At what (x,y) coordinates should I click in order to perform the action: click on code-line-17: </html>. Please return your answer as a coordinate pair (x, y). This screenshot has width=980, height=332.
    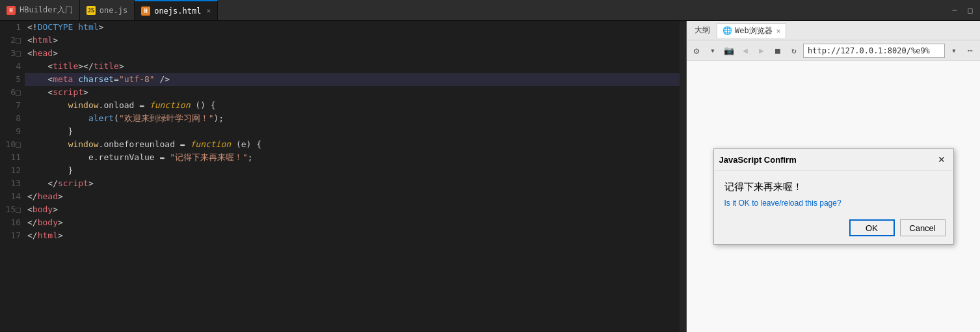
    Looking at the image, I should click on (352, 236).